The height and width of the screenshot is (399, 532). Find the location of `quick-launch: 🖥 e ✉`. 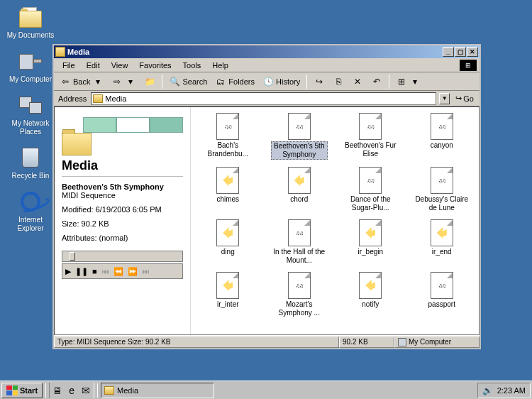

quick-launch: 🖥 e ✉ is located at coordinates (72, 390).